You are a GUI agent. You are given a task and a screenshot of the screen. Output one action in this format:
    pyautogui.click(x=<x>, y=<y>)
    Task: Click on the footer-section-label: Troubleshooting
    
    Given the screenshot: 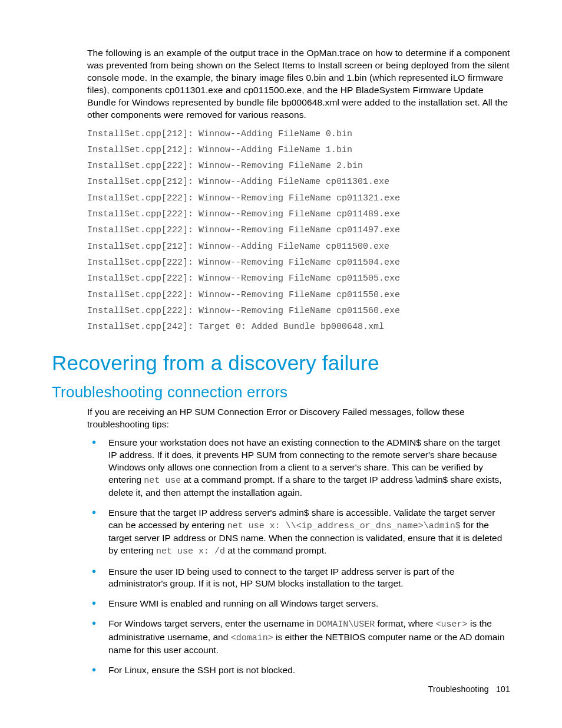 What is the action you would take?
    pyautogui.click(x=458, y=689)
    